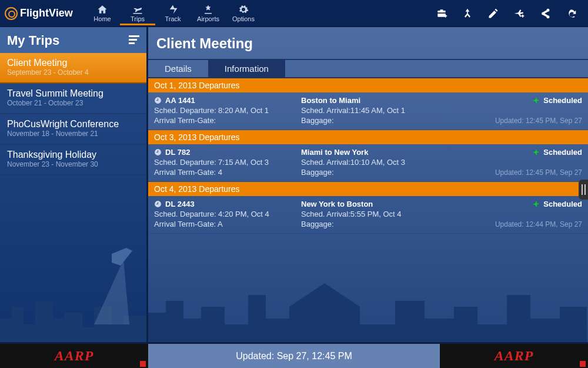  I want to click on sched-departure: Sched. Departure: 4:20 PM, Oct 4, so click(228, 214).